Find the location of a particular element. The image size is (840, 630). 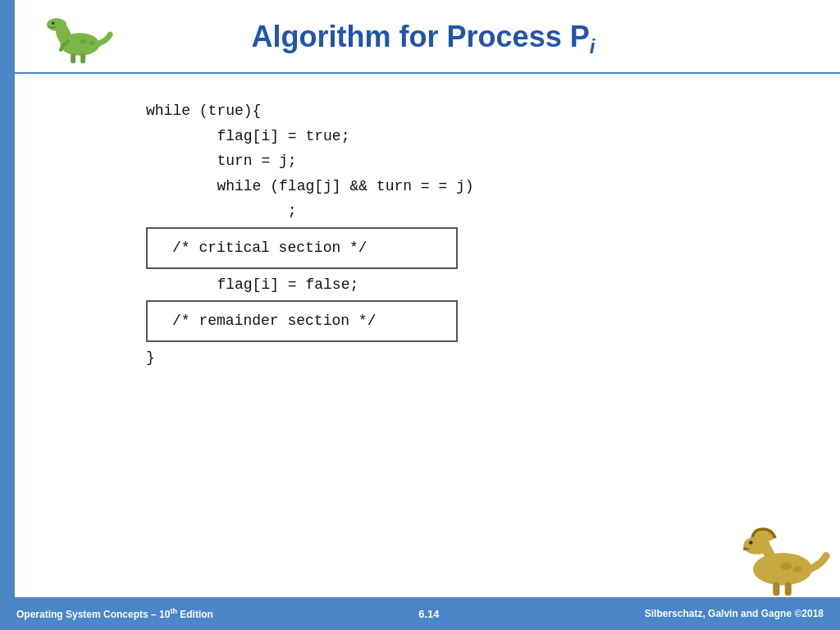

code-line-6: flag[i] = false; is located at coordinates (468, 285).